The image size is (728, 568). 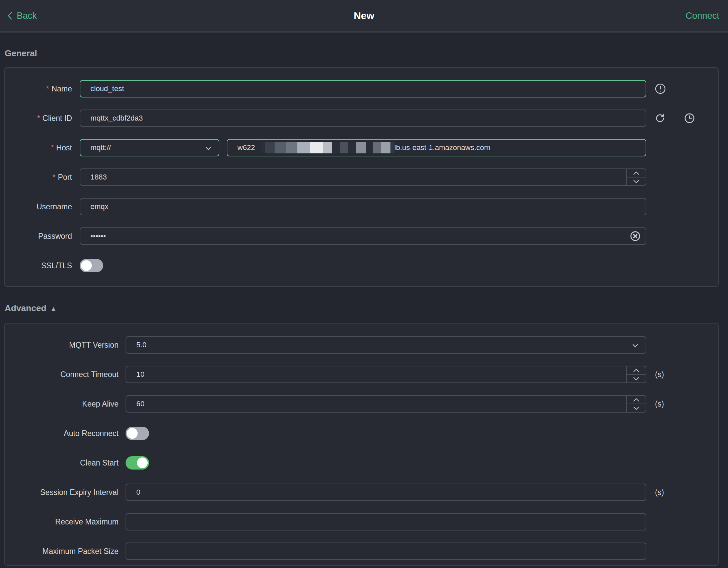 What do you see at coordinates (386, 551) in the screenshot?
I see `maximum-packet-size-input` at bounding box center [386, 551].